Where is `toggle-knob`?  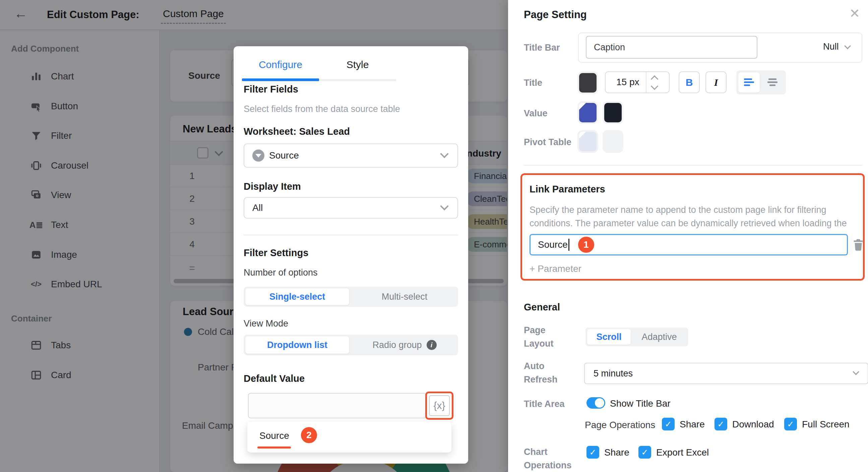
toggle-knob is located at coordinates (599, 403).